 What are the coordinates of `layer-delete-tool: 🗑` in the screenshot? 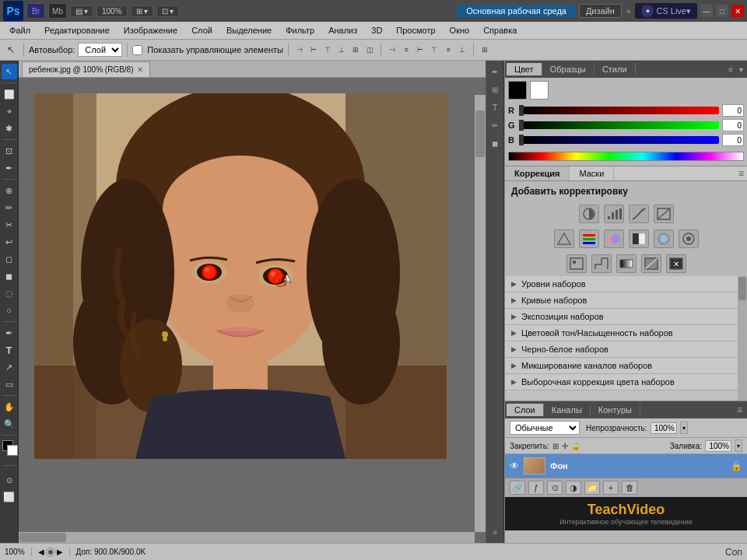 It's located at (630, 488).